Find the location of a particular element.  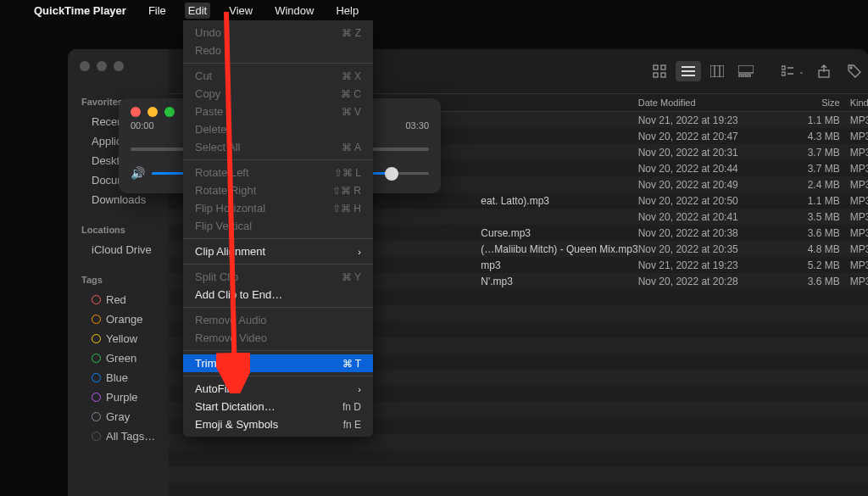

sidebar-item-icloud: iCloud Drive is located at coordinates (119, 249).